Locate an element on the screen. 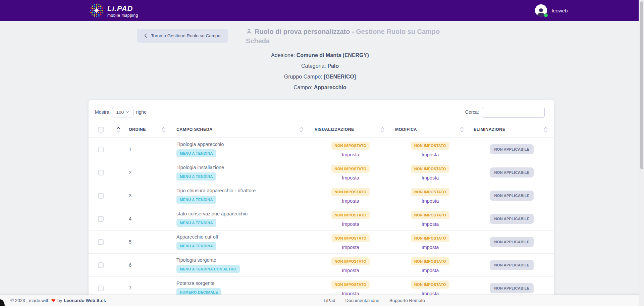  lipad-logo-icon is located at coordinates (97, 11).